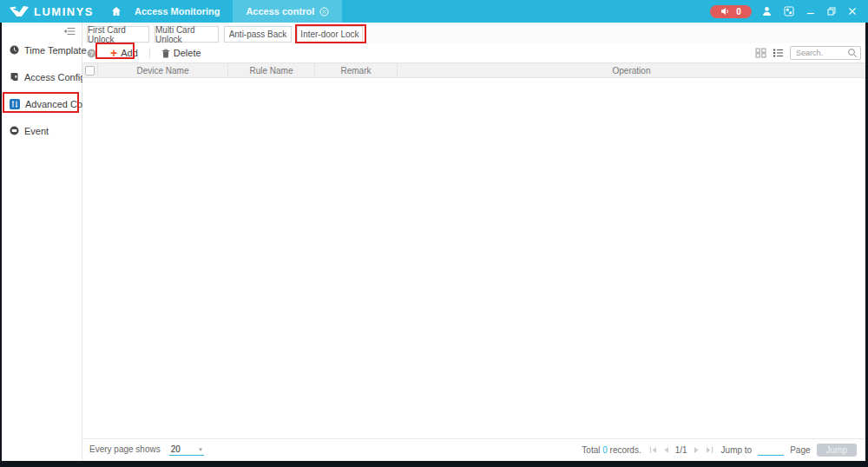  I want to click on page-indicator: 1/1, so click(681, 450).